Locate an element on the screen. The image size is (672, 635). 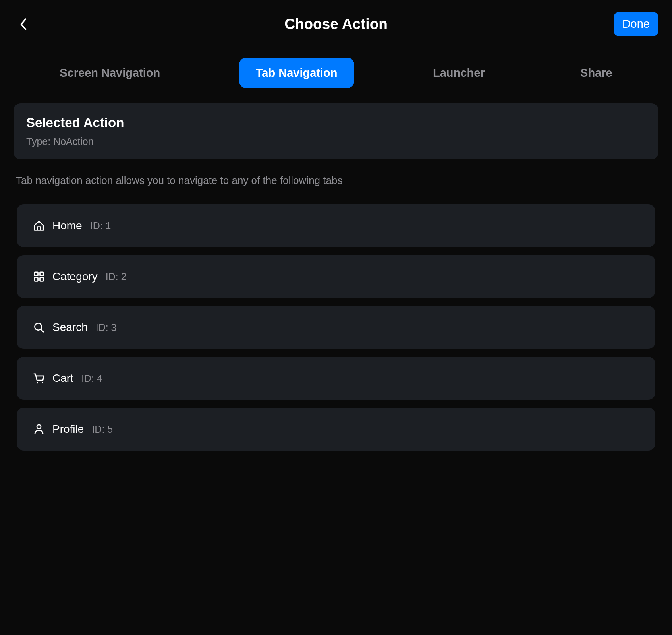
list-item-label: Profile is located at coordinates (68, 429).